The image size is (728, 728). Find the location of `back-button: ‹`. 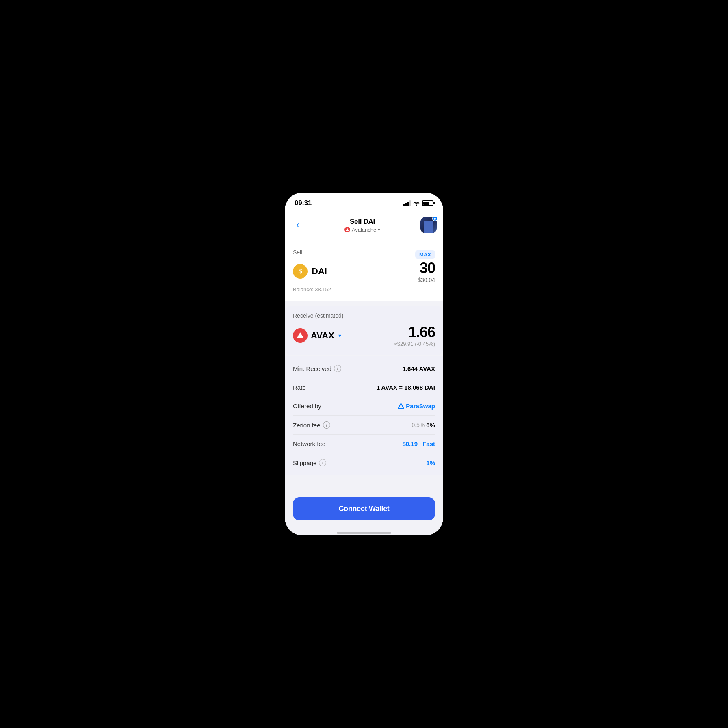

back-button: ‹ is located at coordinates (298, 225).